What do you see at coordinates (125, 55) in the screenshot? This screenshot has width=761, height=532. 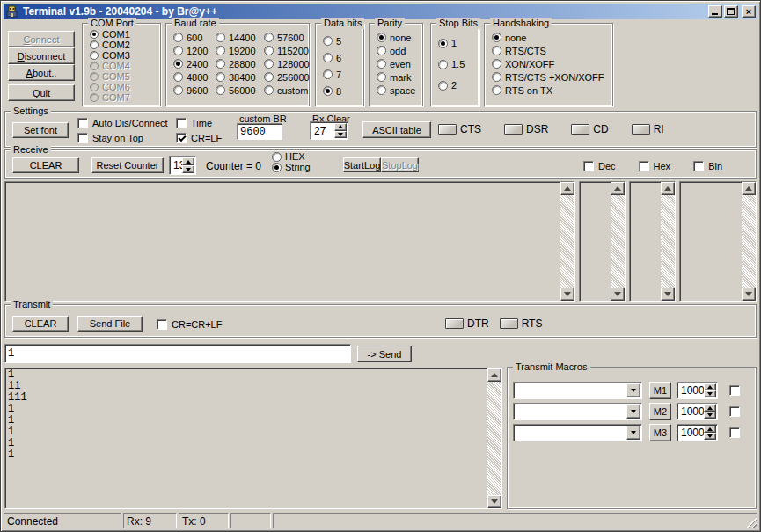 I see `radio-option-com3: COM3` at bounding box center [125, 55].